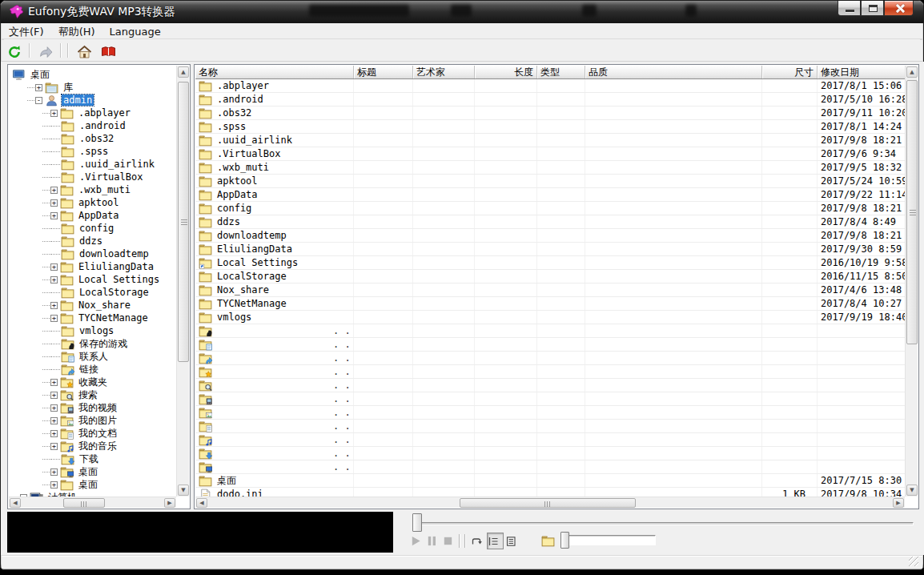  Describe the element at coordinates (862, 72) in the screenshot. I see `column-header: 修改日期` at that location.